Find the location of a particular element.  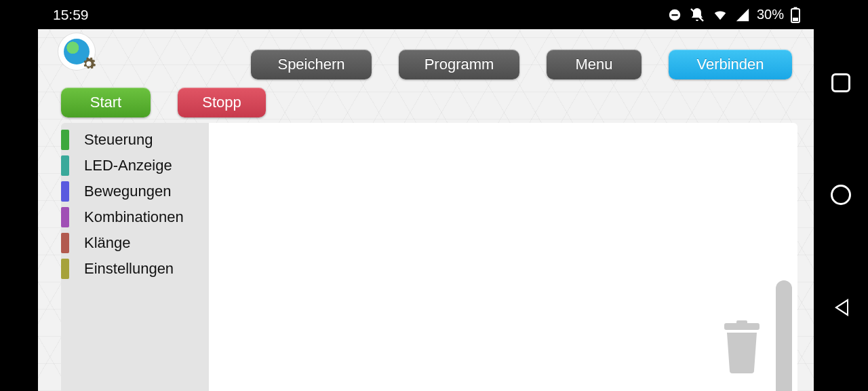

battery-icon is located at coordinates (795, 15).